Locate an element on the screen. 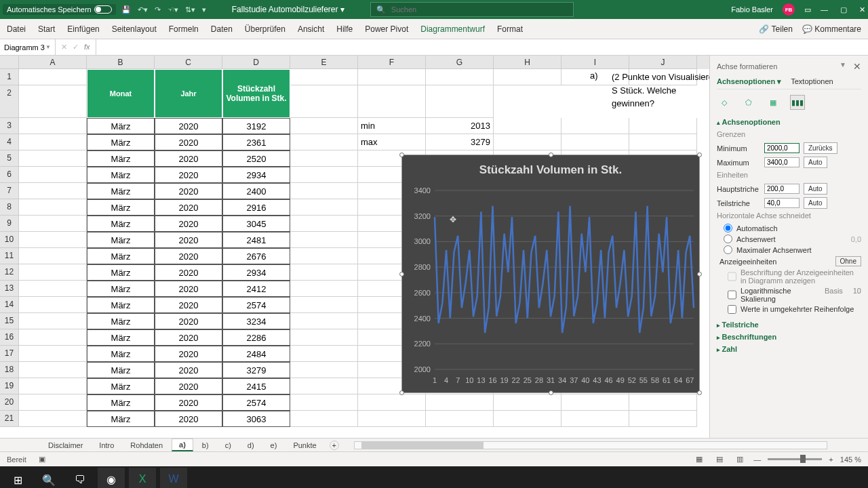  axis-options-icon: ▮▮▮ is located at coordinates (797, 102).